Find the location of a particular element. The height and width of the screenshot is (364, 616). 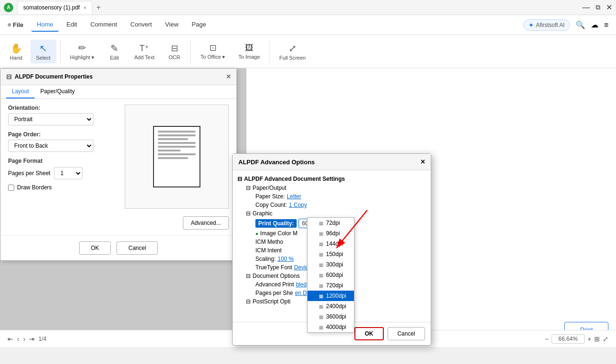

edit-tool: ✎ Edit is located at coordinates (114, 52).